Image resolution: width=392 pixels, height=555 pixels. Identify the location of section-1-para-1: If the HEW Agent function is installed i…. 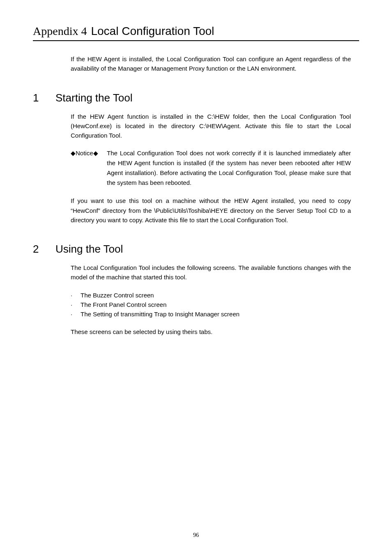
(211, 126).